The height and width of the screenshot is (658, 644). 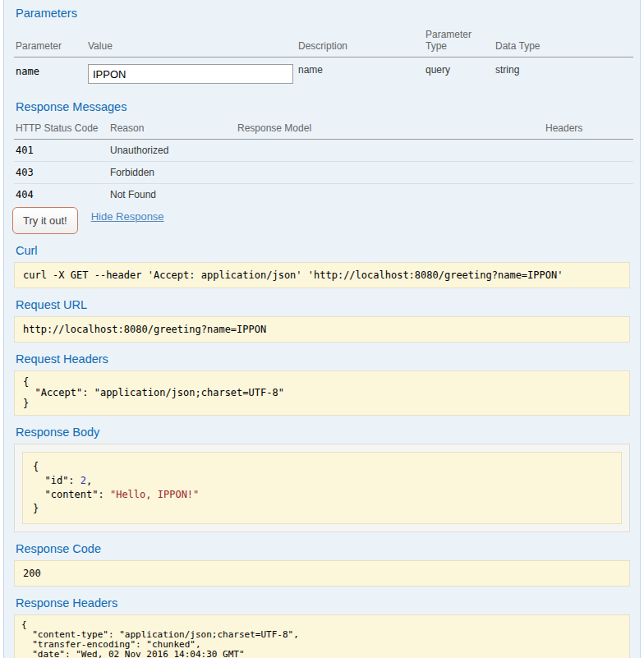 What do you see at coordinates (322, 220) in the screenshot?
I see `actions-row: Try it out! Hide Response` at bounding box center [322, 220].